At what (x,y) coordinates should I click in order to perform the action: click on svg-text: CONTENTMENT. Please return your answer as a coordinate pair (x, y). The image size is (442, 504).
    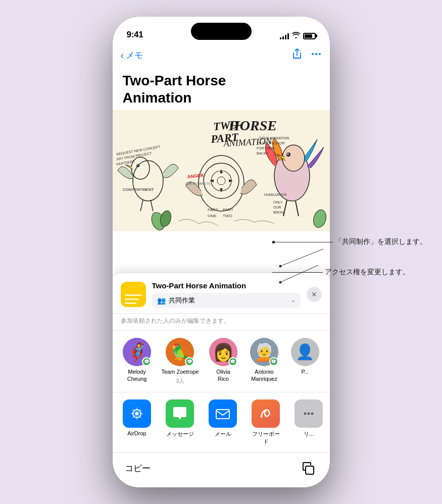
    Looking at the image, I should click on (138, 190).